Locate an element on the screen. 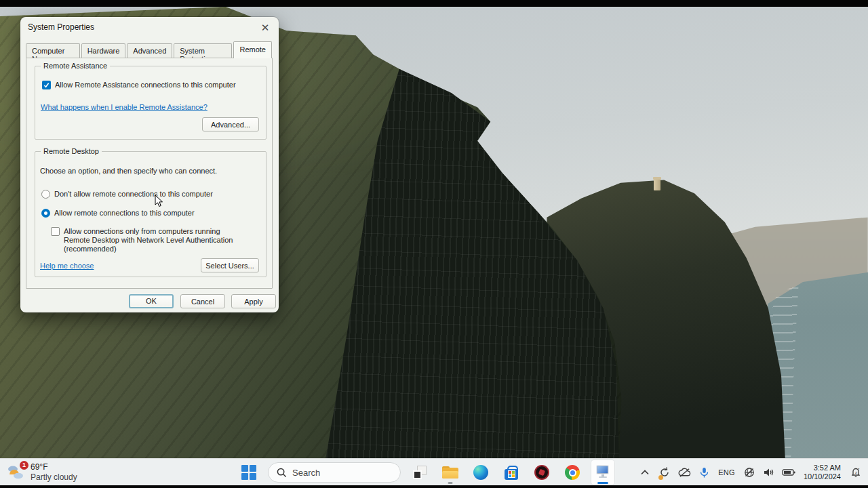 This screenshot has height=488, width=868. tab-system-protection: System Protection is located at coordinates (203, 50).